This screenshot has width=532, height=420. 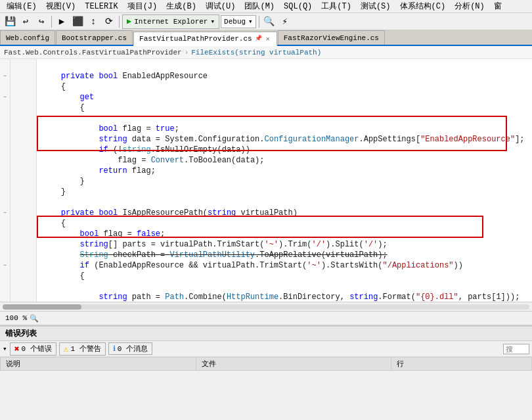 I want to click on menu-debug: 调试(U), so click(x=221, y=7).